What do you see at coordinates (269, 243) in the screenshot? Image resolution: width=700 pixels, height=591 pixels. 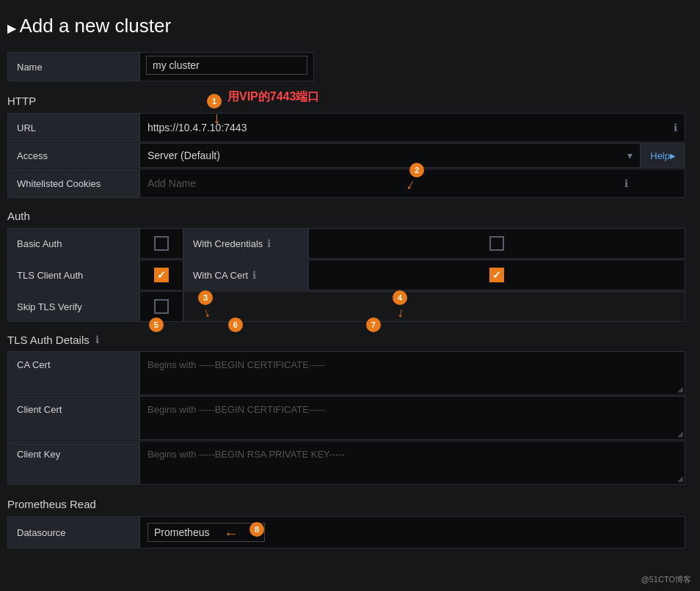 I see `with-credentials-info-icon: ℹ` at bounding box center [269, 243].